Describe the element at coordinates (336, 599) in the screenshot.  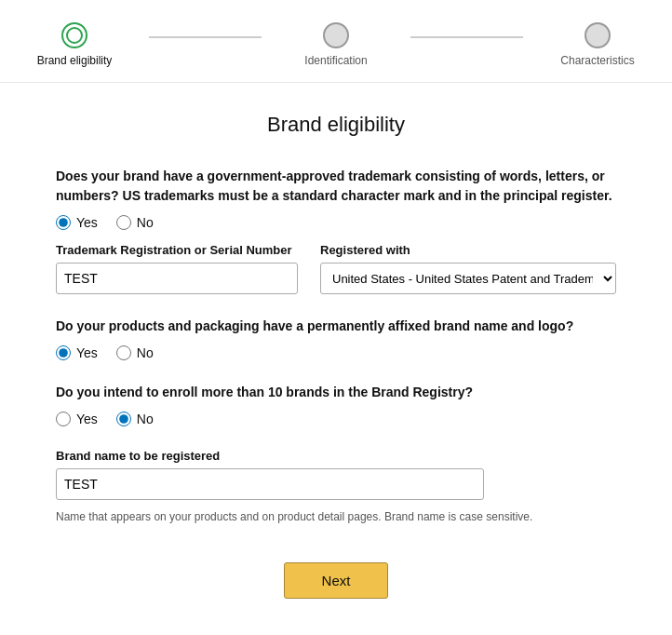
I see `footer: Next` at that location.